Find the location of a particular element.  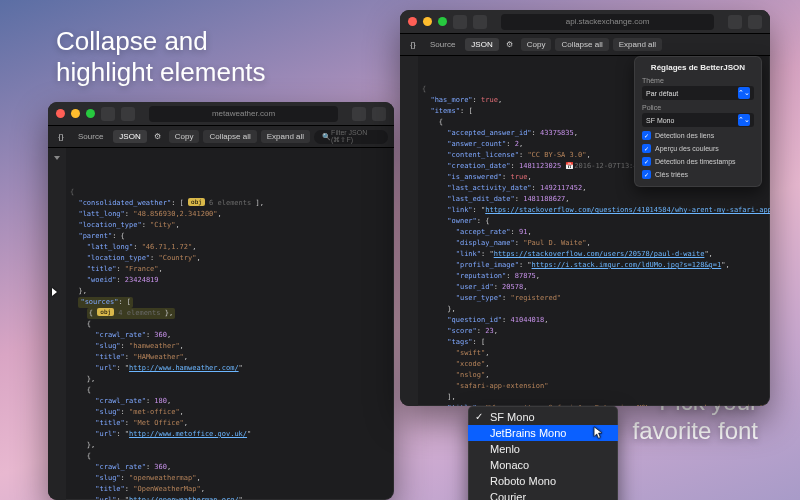

font-option: ✓SF Mono is located at coordinates (543, 417).